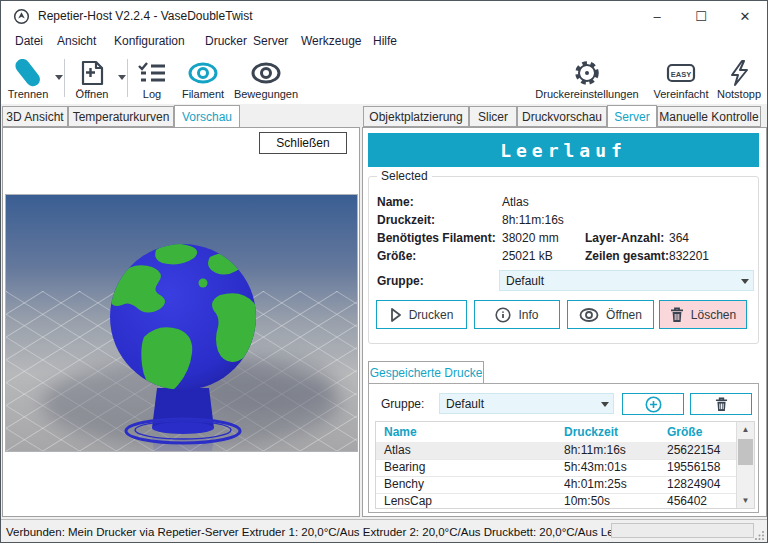  I want to click on drucken-button: Drucken, so click(422, 314).